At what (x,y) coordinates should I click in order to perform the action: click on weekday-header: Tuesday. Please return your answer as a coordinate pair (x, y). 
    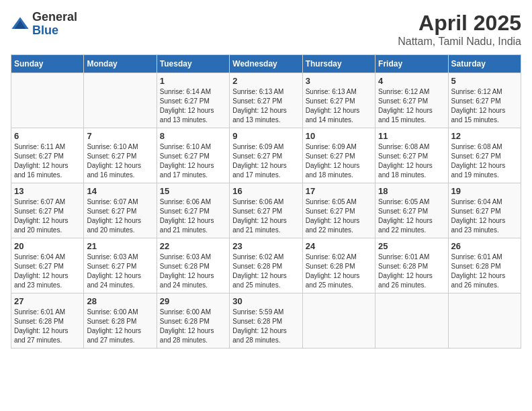
    Looking at the image, I should click on (193, 64).